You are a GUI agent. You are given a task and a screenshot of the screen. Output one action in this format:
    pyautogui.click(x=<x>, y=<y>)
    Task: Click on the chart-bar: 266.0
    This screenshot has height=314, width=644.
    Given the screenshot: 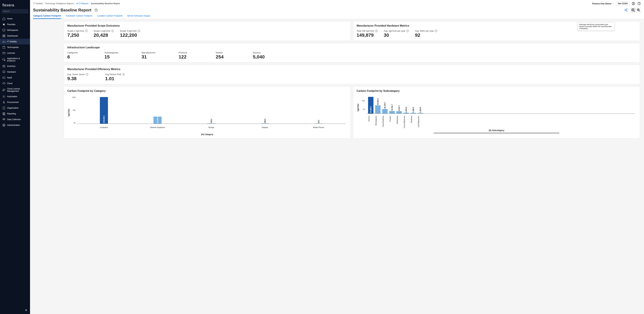 What is the action you would take?
    pyautogui.click(x=265, y=123)
    